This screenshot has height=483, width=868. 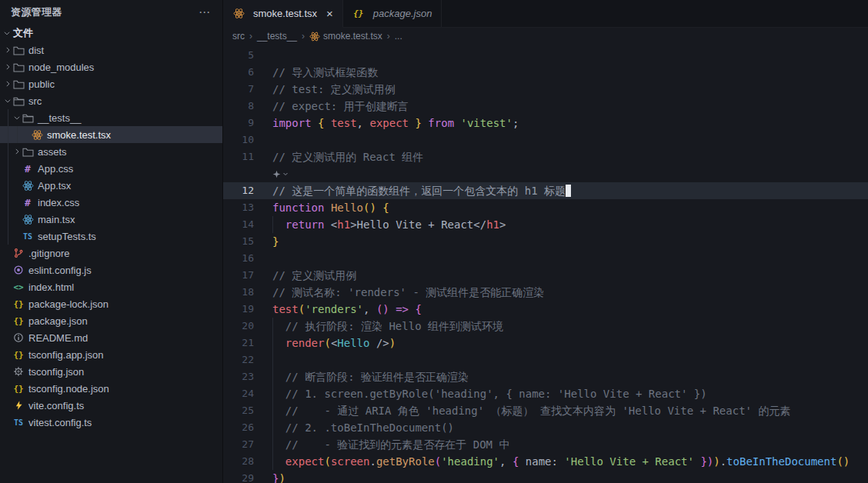 What do you see at coordinates (28, 168) in the screenshot?
I see `hash-icon: #` at bounding box center [28, 168].